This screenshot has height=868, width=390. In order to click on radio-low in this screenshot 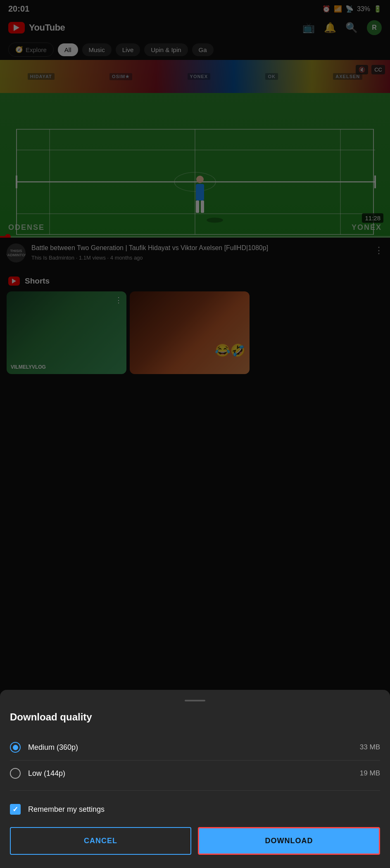, I will do `click(15, 773)`.